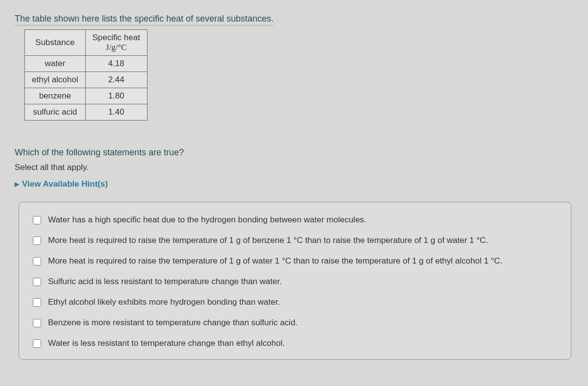 The height and width of the screenshot is (386, 588). Describe the element at coordinates (117, 38) in the screenshot. I see `header-line1: Specific heat` at that location.